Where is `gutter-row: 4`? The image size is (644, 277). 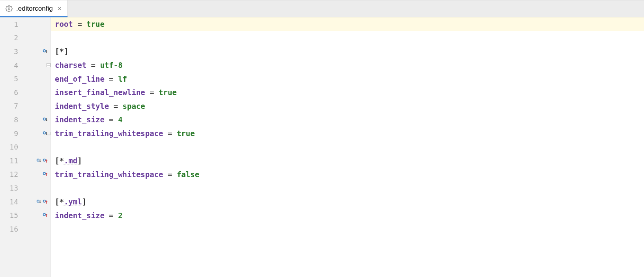
gutter-row: 4 is located at coordinates (25, 66).